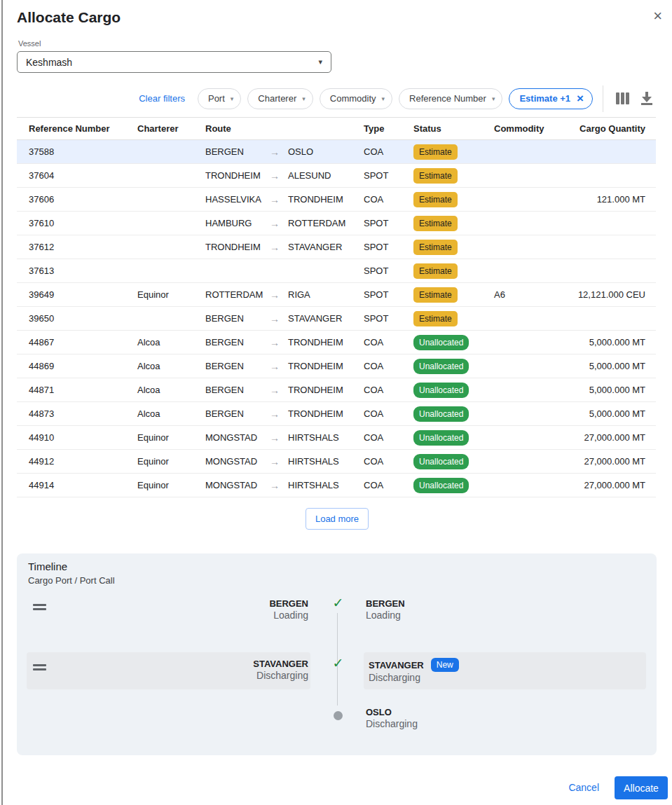  What do you see at coordinates (238, 294) in the screenshot?
I see `route-origin: ROTTERDAM` at bounding box center [238, 294].